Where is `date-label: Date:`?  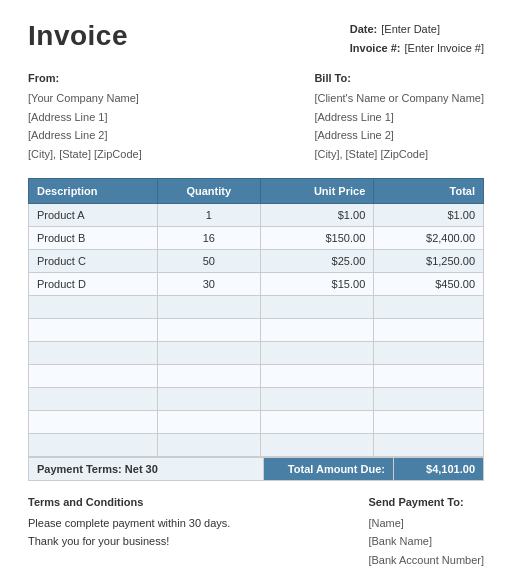
date-label: Date: is located at coordinates (364, 30).